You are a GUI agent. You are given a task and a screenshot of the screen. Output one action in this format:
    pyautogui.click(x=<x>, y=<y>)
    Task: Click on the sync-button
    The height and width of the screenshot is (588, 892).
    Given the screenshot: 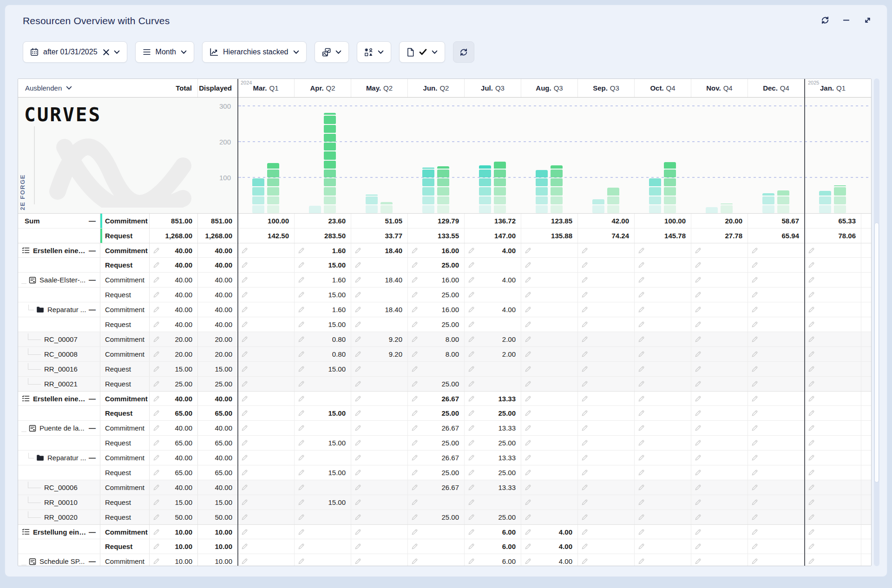 What is the action you would take?
    pyautogui.click(x=464, y=52)
    